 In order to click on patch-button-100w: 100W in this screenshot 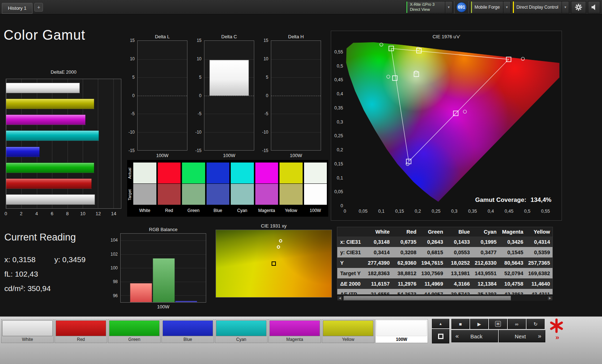, I will do `click(402, 331)`.